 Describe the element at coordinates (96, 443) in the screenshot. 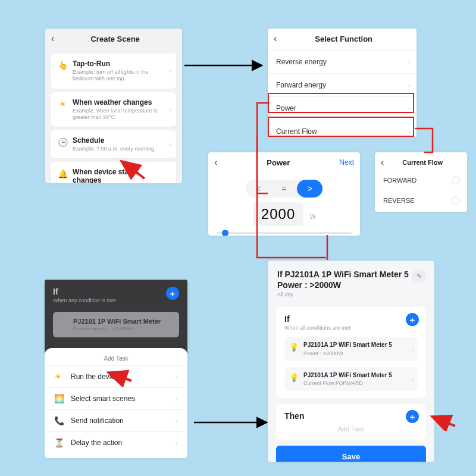

I see `row-label: Delay the action` at that location.